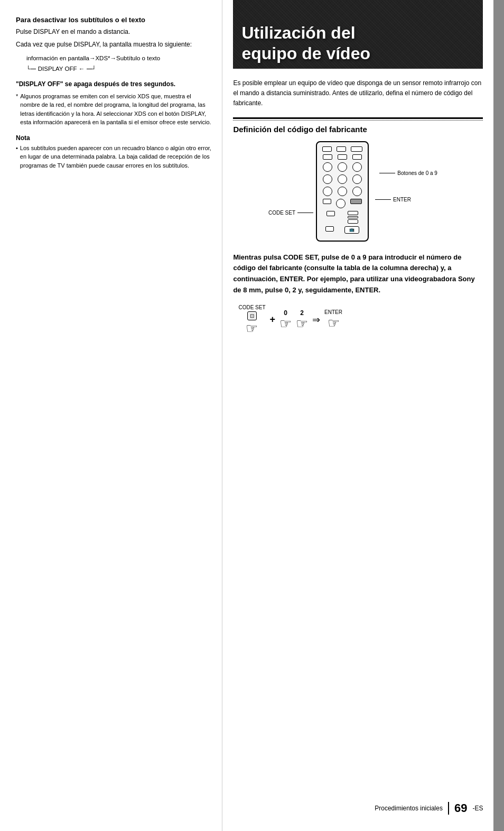 The width and height of the screenshot is (504, 831). What do you see at coordinates (291, 213) in the screenshot?
I see `label-codeset: CODE SET` at bounding box center [291, 213].